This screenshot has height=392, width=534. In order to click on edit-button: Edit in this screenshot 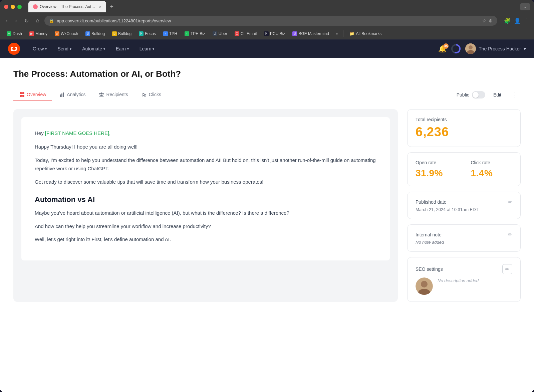, I will do `click(497, 95)`.